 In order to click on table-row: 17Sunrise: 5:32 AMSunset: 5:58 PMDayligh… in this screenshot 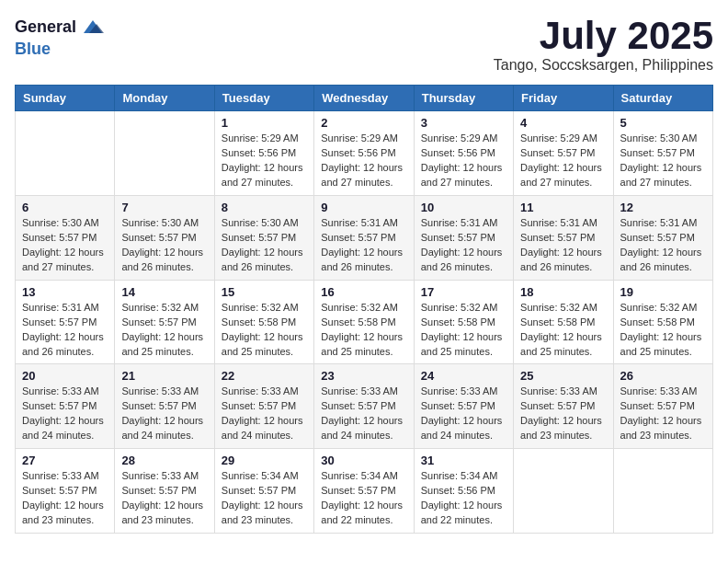, I will do `click(463, 322)`.